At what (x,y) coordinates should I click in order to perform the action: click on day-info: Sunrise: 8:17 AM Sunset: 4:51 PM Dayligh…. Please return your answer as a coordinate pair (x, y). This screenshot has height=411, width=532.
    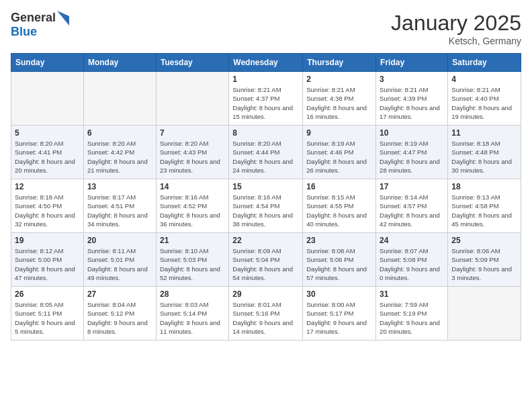
    Looking at the image, I should click on (120, 211).